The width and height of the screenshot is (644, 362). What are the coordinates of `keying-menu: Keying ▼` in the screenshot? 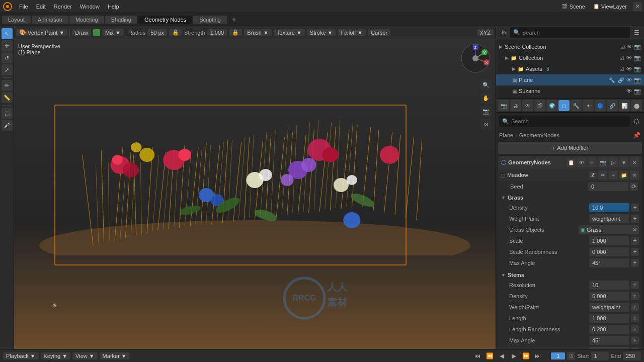 It's located at (56, 356).